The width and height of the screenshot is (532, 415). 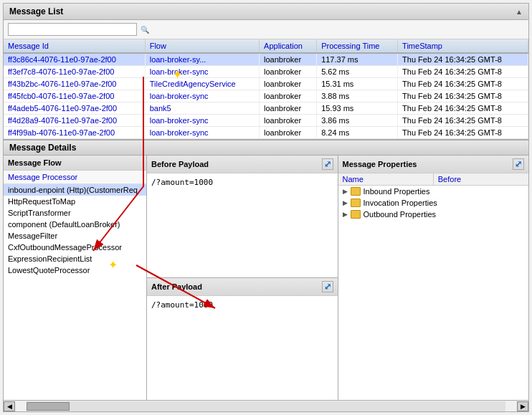 What do you see at coordinates (266, 109) in the screenshot?
I see `table-row: ff4adeb5-4076-11e0-97ae-2f00bank5loanbro…` at bounding box center [266, 109].